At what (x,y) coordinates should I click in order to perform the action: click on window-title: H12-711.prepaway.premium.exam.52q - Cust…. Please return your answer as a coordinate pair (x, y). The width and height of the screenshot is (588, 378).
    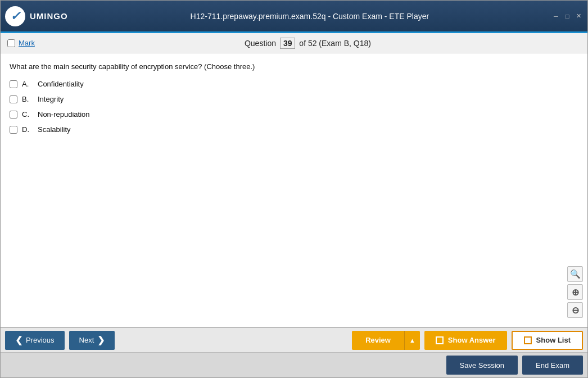
    Looking at the image, I should click on (310, 16).